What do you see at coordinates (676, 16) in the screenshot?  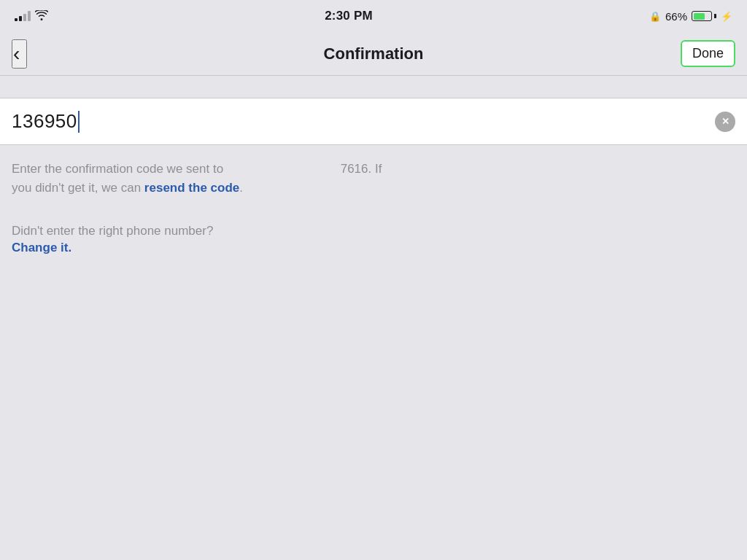 I see `battery-percent: 66%` at bounding box center [676, 16].